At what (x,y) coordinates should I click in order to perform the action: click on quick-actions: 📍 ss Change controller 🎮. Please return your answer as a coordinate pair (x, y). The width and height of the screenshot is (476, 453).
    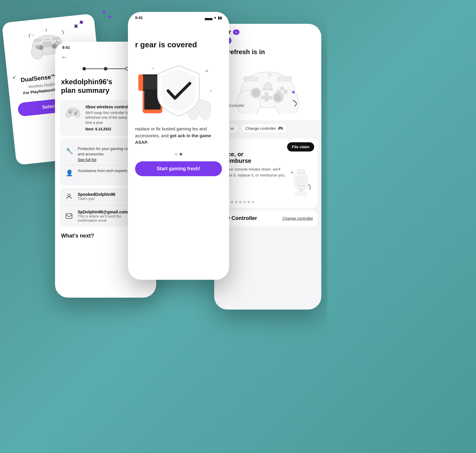
    Looking at the image, I should click on (268, 128).